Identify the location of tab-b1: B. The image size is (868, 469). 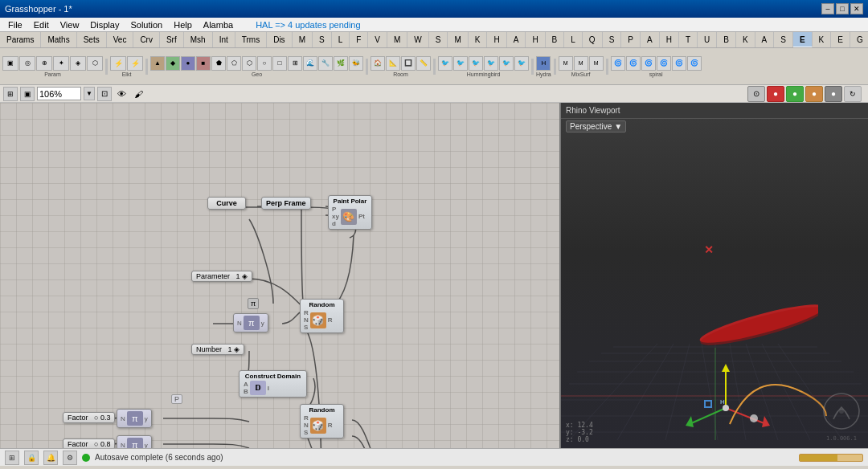
(555, 40).